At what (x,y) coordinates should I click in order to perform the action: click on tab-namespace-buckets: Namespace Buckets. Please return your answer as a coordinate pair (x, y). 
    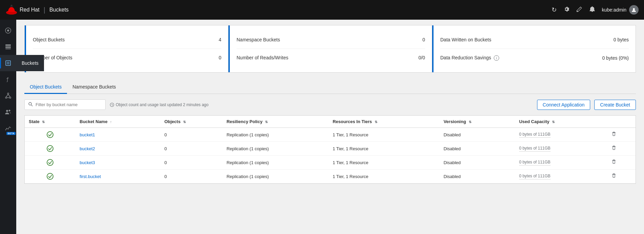
    Looking at the image, I should click on (94, 87).